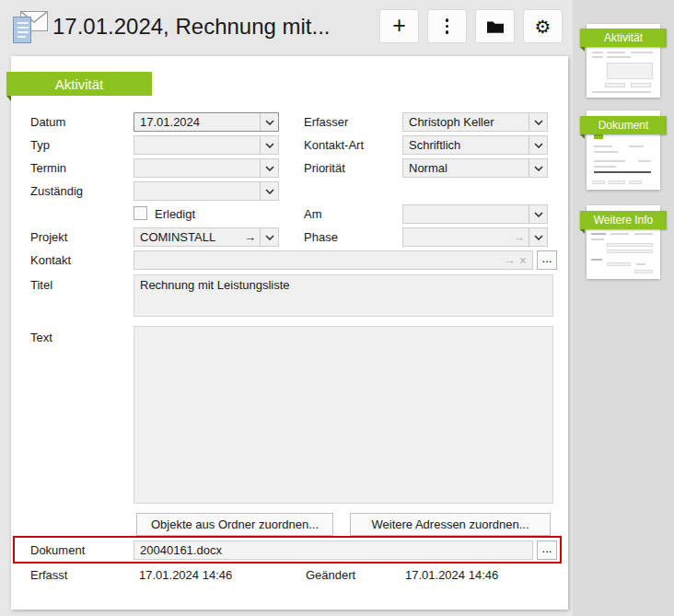 The height and width of the screenshot is (616, 674). I want to click on titel-label: Titel, so click(41, 285).